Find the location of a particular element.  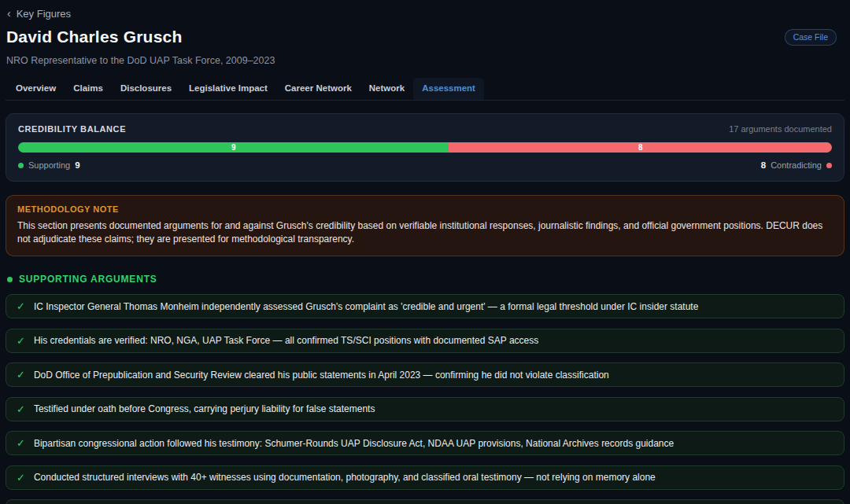

tab-bar: Overview Claims Disclosures Legislative … is located at coordinates (425, 90).